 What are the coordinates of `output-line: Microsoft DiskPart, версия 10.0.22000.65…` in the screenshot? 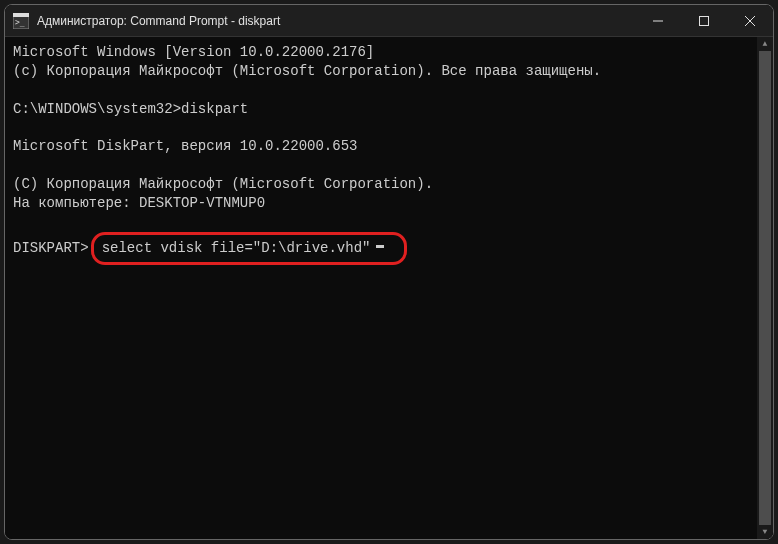 It's located at (389, 146).